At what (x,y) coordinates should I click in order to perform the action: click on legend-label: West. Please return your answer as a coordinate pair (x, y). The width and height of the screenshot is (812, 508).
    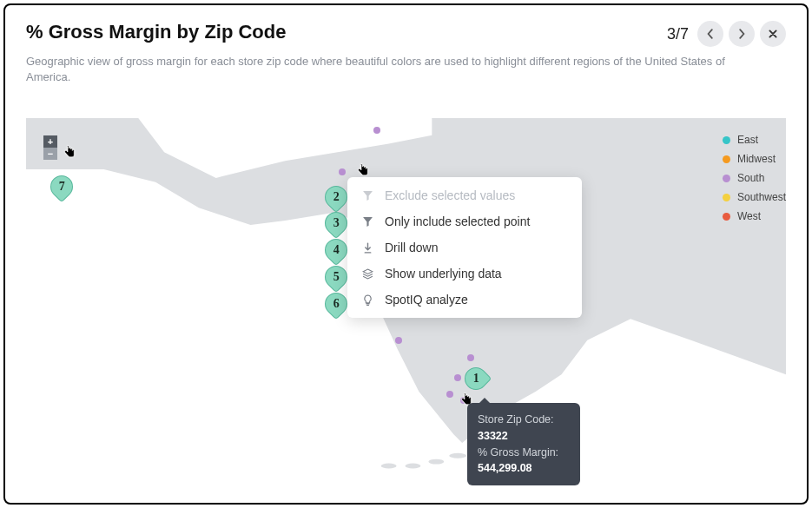
    Looking at the image, I should click on (749, 216).